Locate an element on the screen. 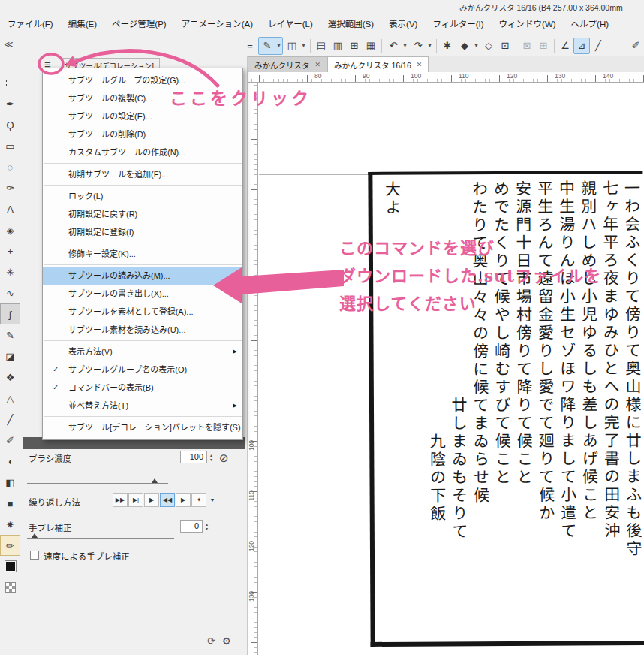  fill-button: ◆ ▾ is located at coordinates (468, 46).